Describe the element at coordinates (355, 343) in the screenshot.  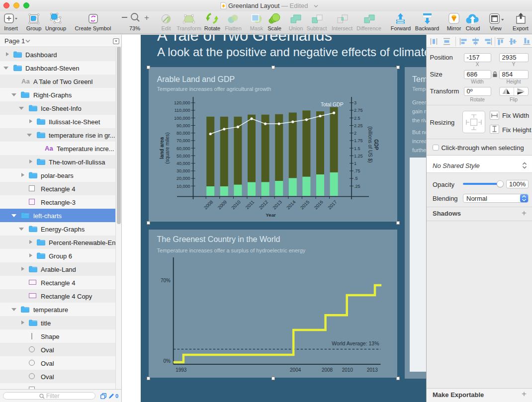
I see `svg-text: World Average: 13%` at that location.